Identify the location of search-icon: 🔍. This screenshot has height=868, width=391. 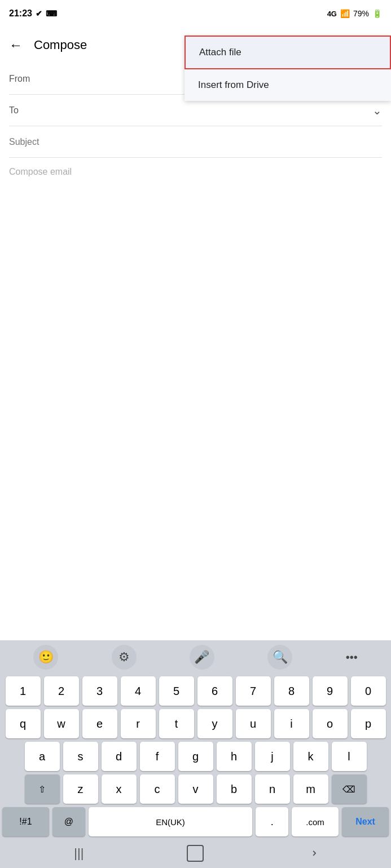
(280, 657).